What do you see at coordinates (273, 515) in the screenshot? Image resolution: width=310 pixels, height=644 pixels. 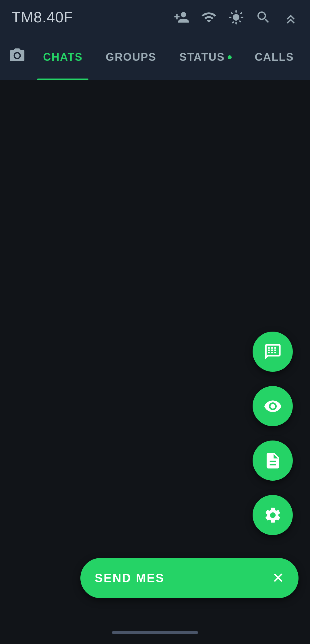 I see `settings-fab` at bounding box center [273, 515].